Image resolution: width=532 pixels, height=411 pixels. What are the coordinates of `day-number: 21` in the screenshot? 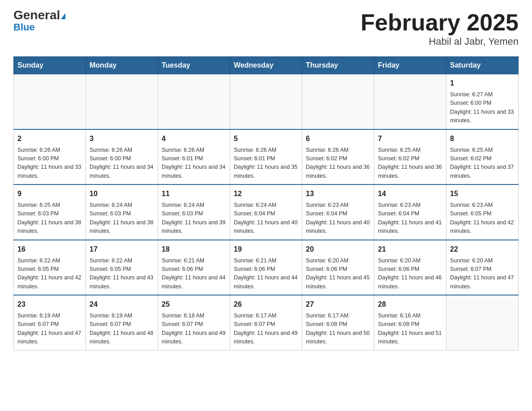 It's located at (410, 249).